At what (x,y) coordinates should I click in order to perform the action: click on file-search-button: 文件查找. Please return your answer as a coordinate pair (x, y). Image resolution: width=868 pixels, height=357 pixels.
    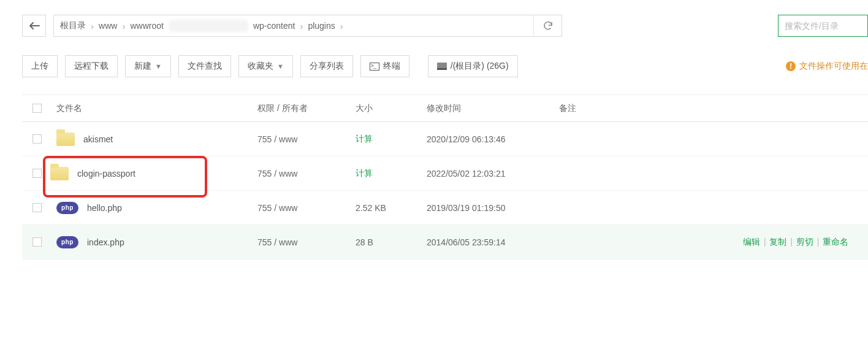
    Looking at the image, I should click on (205, 66).